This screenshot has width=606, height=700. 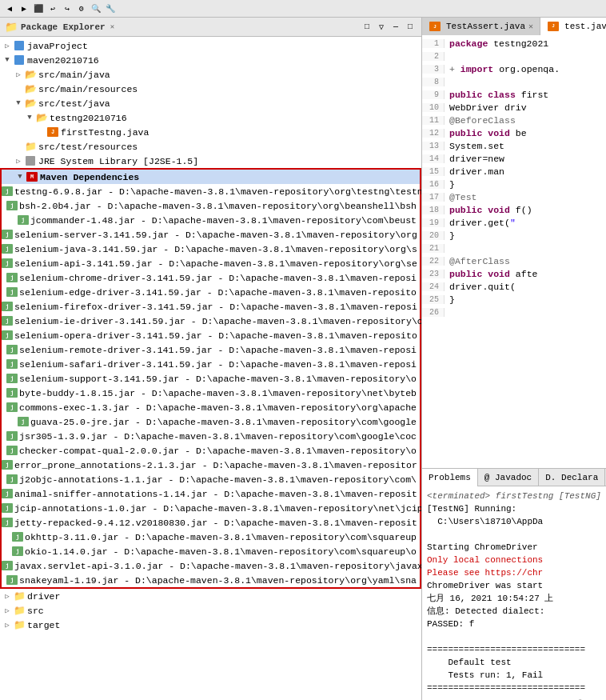 I want to click on toolbar-icon-2: ▶, so click(x=24, y=9).